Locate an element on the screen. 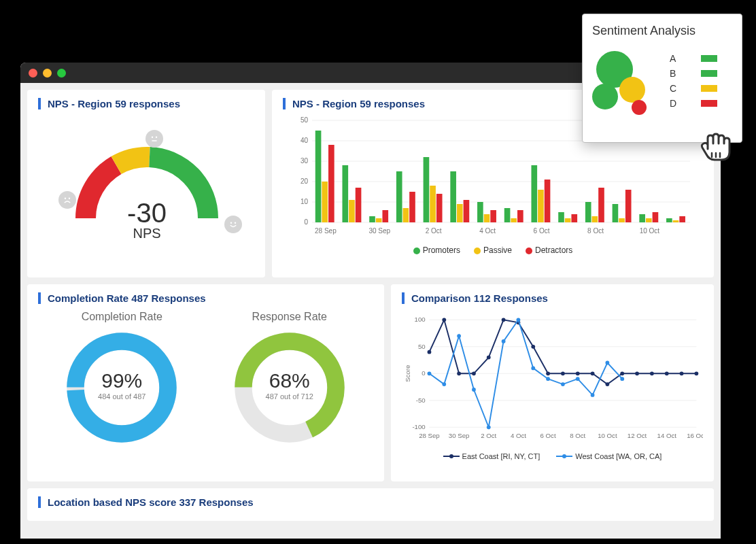 Image resolution: width=756 pixels, height=544 pixels. window-close-button is located at coordinates (33, 73).